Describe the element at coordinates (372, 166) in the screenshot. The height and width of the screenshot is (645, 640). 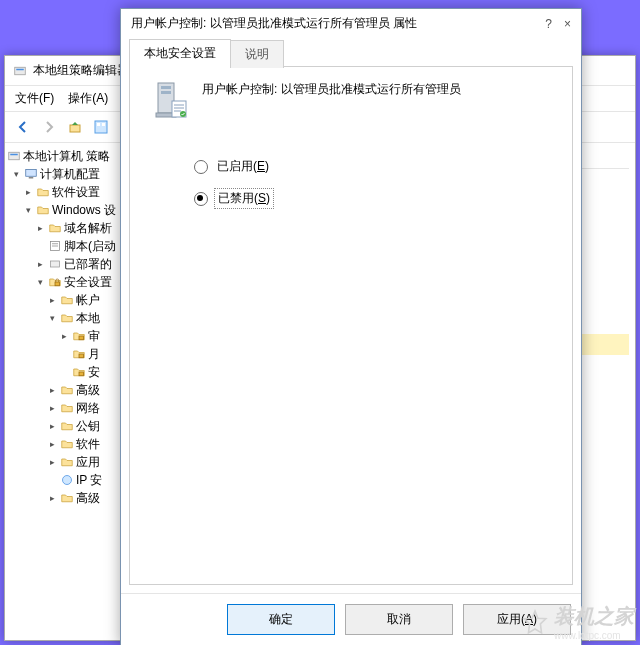
I see `radio-enabled-row: 已启用(E)` at that location.